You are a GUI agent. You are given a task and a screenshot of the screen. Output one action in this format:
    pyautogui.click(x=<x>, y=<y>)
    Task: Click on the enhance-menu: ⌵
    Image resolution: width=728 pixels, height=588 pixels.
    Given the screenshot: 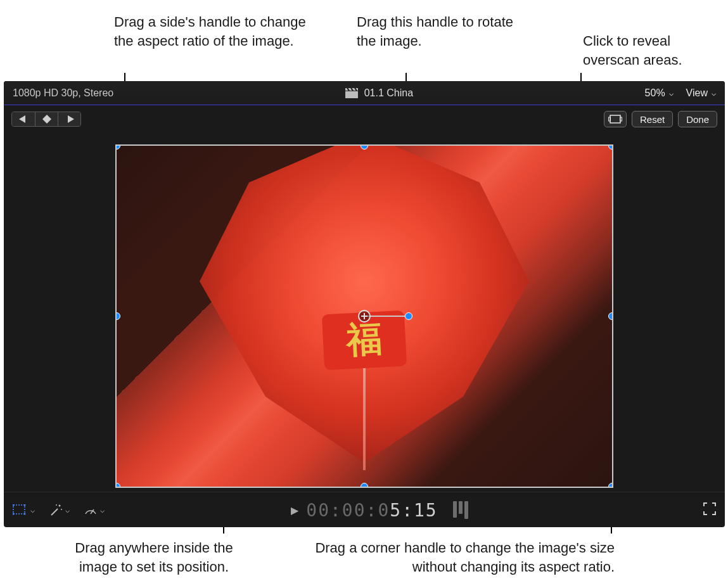 What is the action you would take?
    pyautogui.click(x=60, y=510)
    